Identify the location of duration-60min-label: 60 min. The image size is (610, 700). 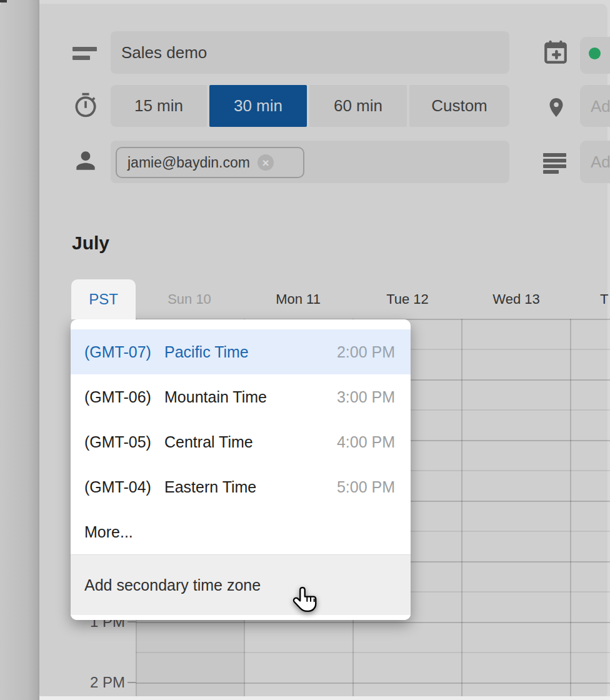
(358, 106).